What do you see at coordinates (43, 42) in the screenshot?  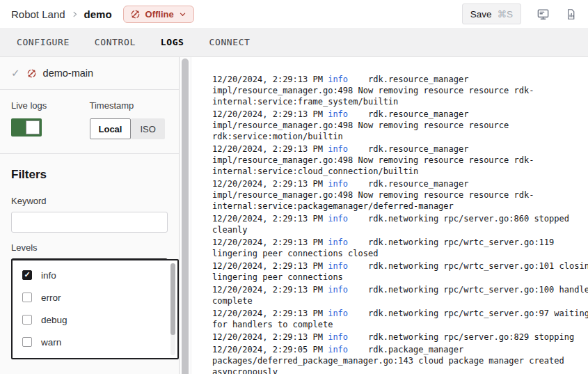 I see `tab-configure: CONFIGURE` at bounding box center [43, 42].